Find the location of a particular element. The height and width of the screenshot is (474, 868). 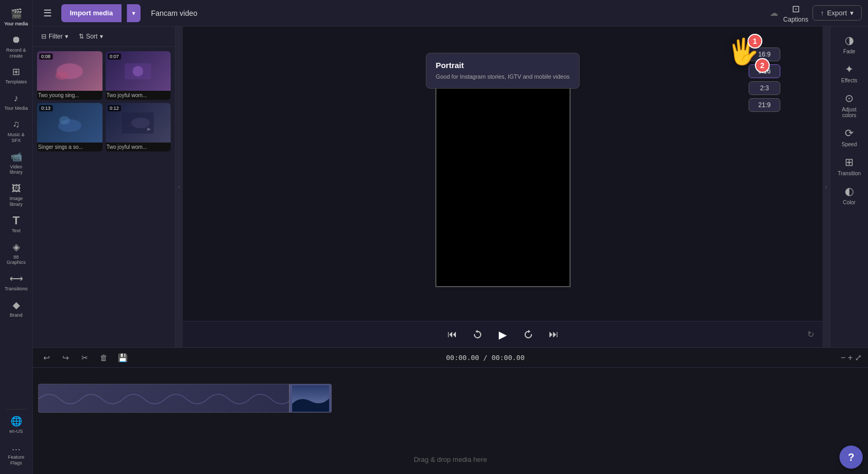

zoom-in-button: + is located at coordinates (851, 358).